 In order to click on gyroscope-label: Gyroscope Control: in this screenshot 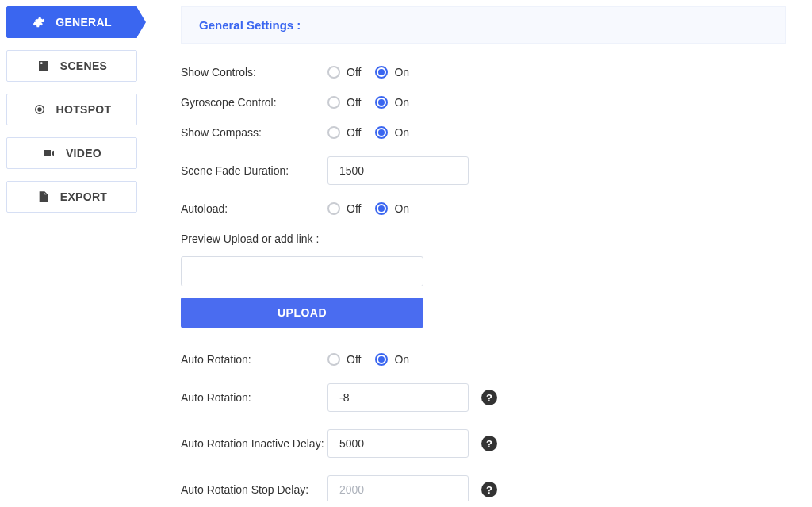, I will do `click(254, 102)`.